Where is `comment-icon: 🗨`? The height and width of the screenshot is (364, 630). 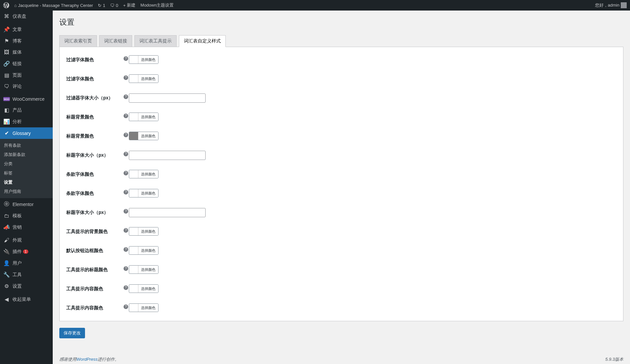 comment-icon: 🗨 is located at coordinates (112, 5).